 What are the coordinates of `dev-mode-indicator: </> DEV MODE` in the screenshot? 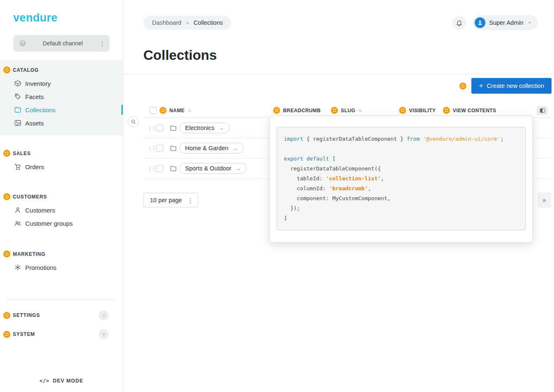 It's located at (61, 381).